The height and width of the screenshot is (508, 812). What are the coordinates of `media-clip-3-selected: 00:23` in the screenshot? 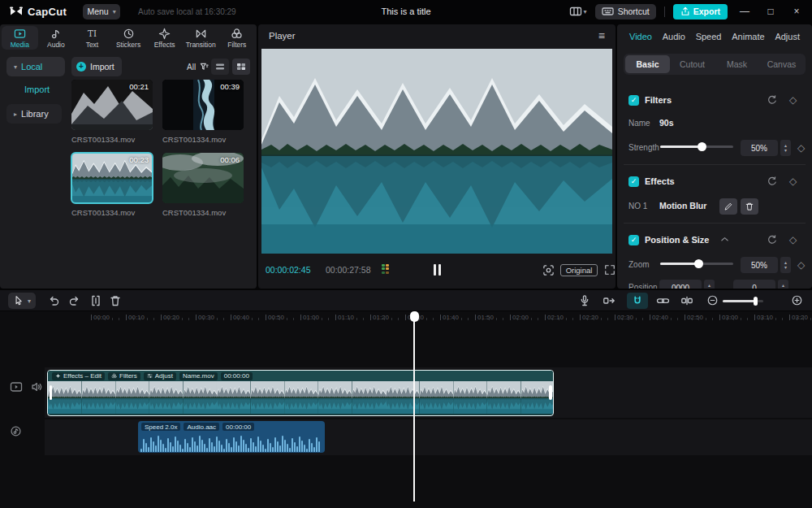 It's located at (112, 178).